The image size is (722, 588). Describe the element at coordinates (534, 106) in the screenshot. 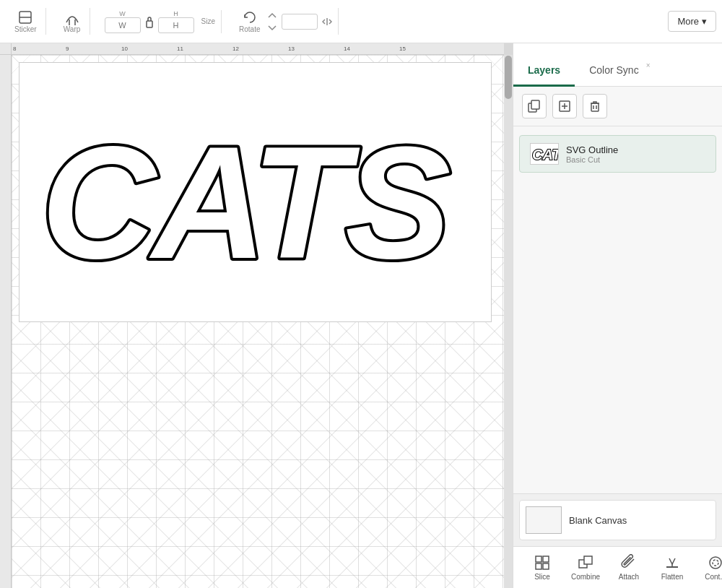

I see `duplicate-icon` at that location.